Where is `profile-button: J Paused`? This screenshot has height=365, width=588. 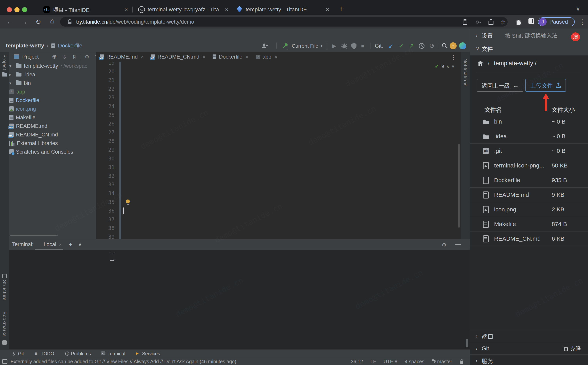
profile-button: J Paused is located at coordinates (556, 22).